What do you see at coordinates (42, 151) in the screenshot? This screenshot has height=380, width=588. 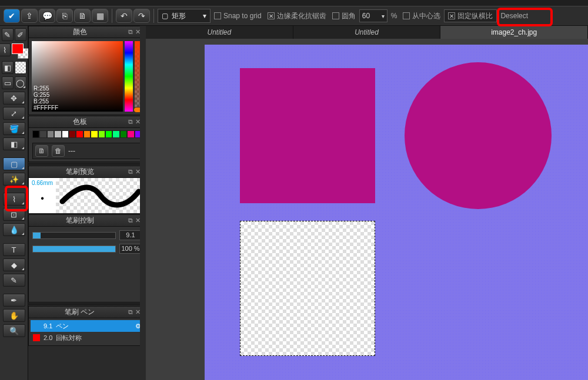 I see `new-swatch-button: 🗎` at bounding box center [42, 151].